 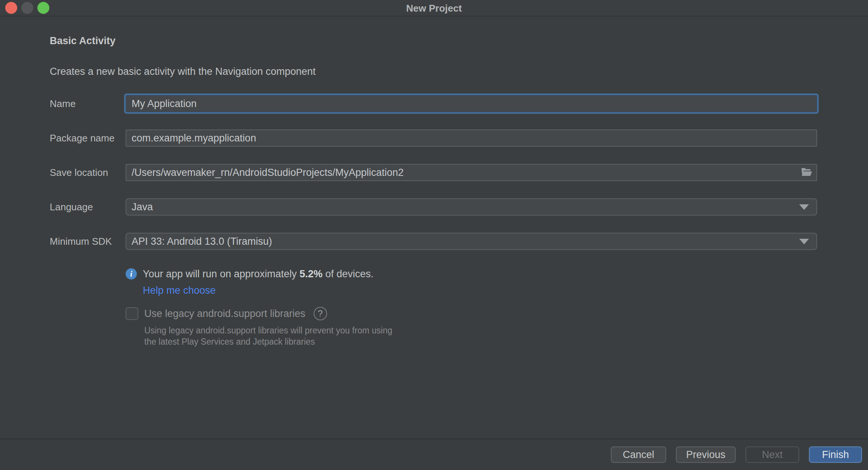 I want to click on help-me-choose-link: Help me choose, so click(x=179, y=290).